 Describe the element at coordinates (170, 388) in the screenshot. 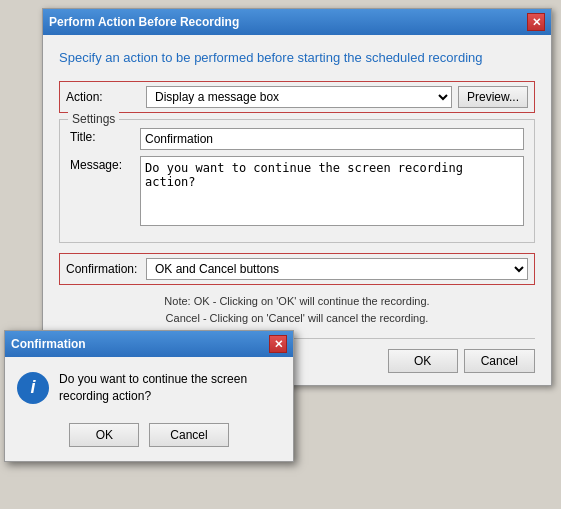

I see `confirm-message: Do you want to continue the screen recor…` at that location.